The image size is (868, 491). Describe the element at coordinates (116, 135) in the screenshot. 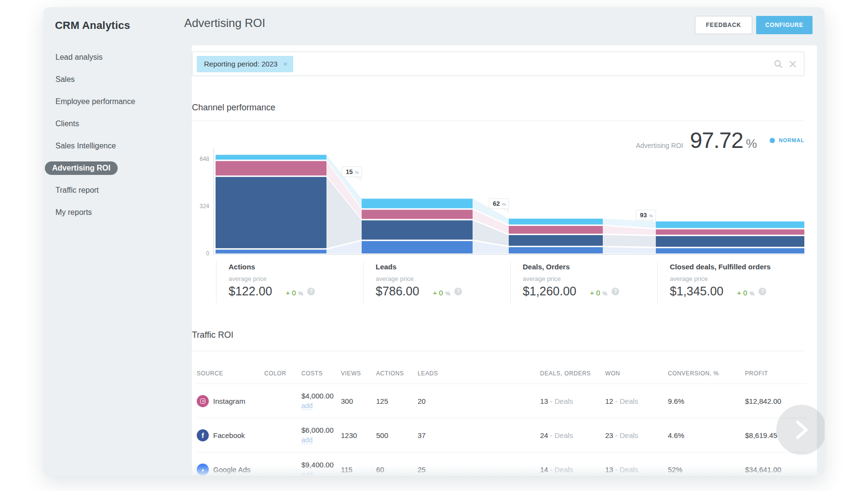

I see `sidebar-nav: Lead analysis Sales Employee performance…` at that location.